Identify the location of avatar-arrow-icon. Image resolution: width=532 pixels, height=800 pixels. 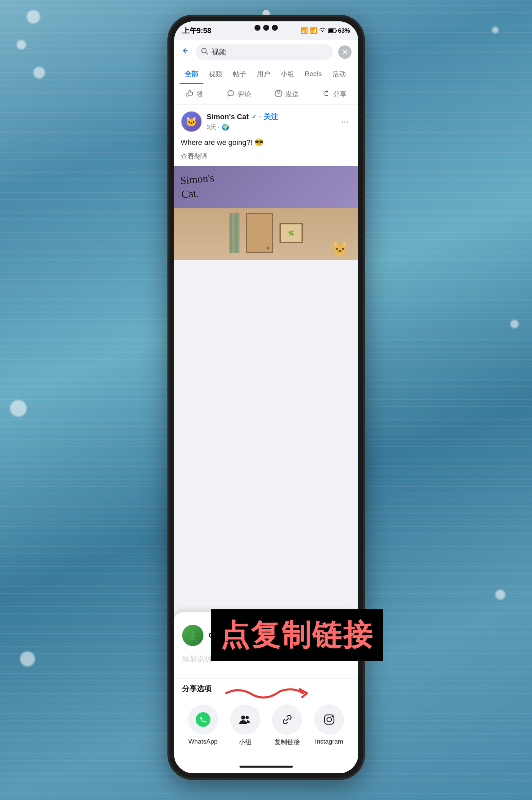
(193, 636).